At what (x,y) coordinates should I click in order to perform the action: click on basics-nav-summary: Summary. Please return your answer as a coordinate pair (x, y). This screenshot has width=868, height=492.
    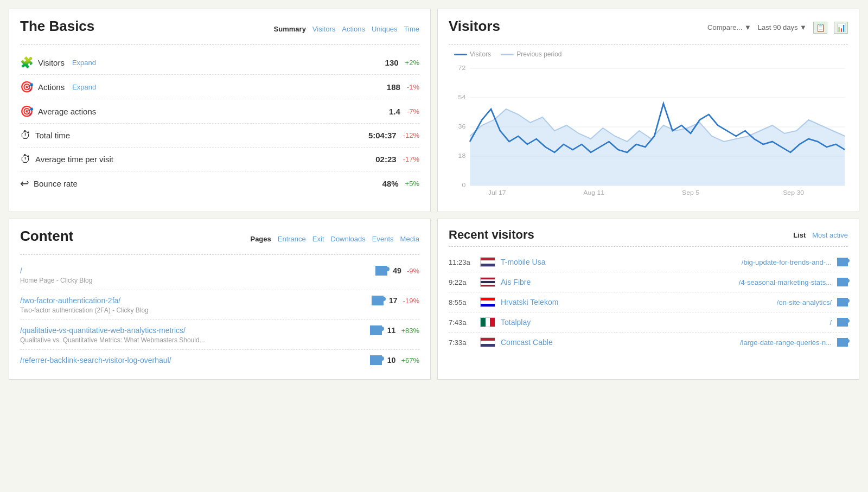
    Looking at the image, I should click on (290, 29).